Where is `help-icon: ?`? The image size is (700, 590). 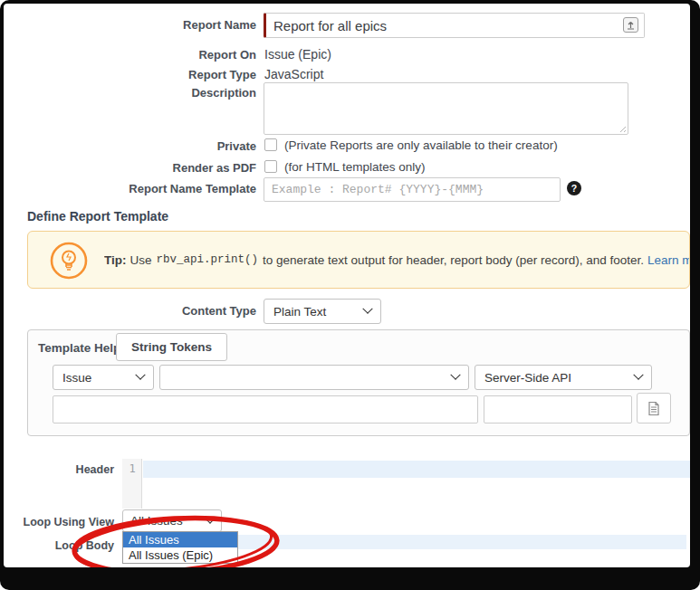 help-icon: ? is located at coordinates (574, 188).